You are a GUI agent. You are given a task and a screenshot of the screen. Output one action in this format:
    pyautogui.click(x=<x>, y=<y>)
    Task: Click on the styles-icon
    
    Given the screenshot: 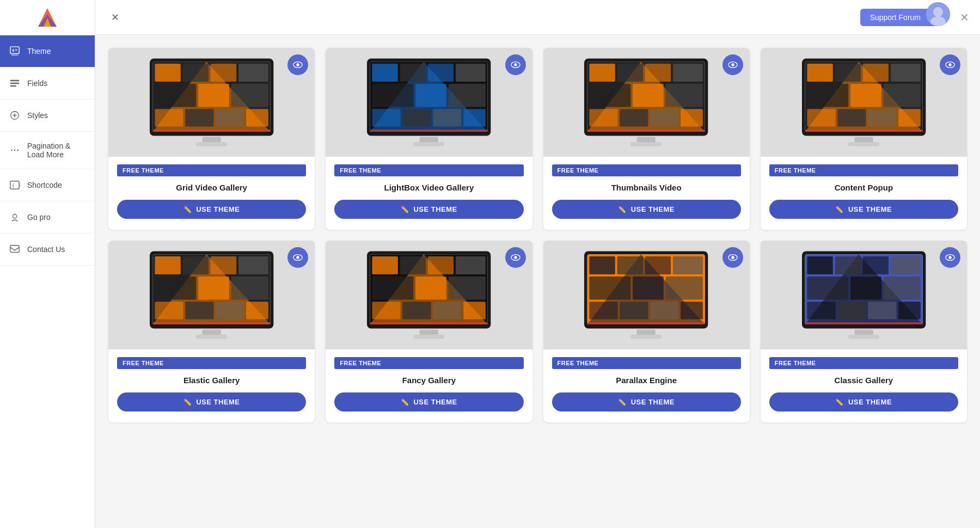 What is the action you would take?
    pyautogui.click(x=15, y=115)
    